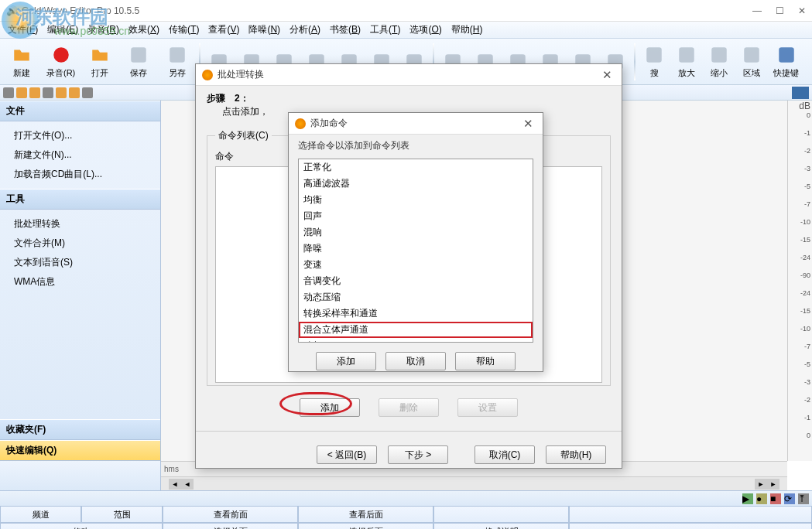 Image resolution: width=812 pixels, height=529 pixels. Describe the element at coordinates (776, 499) in the screenshot. I see `tool-icon-3: ■` at that location.